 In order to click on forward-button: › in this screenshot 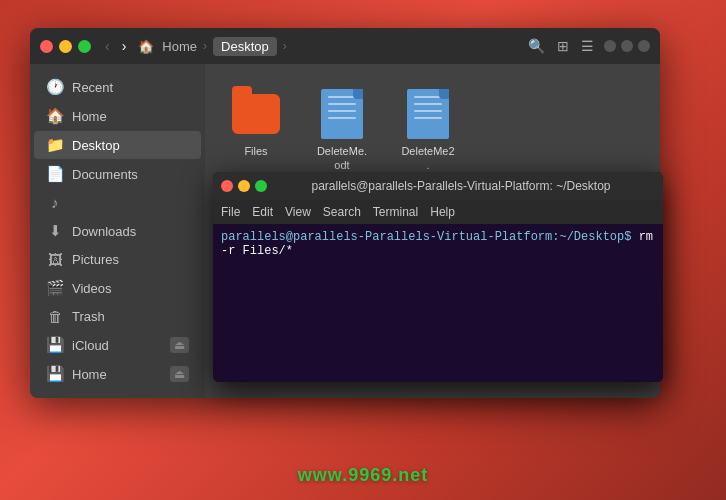, I will do `click(124, 46)`.